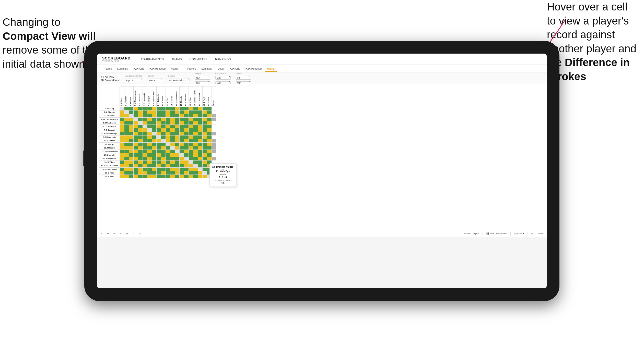 The image size is (644, 346). I want to click on cell-r14-c2, so click(131, 159).